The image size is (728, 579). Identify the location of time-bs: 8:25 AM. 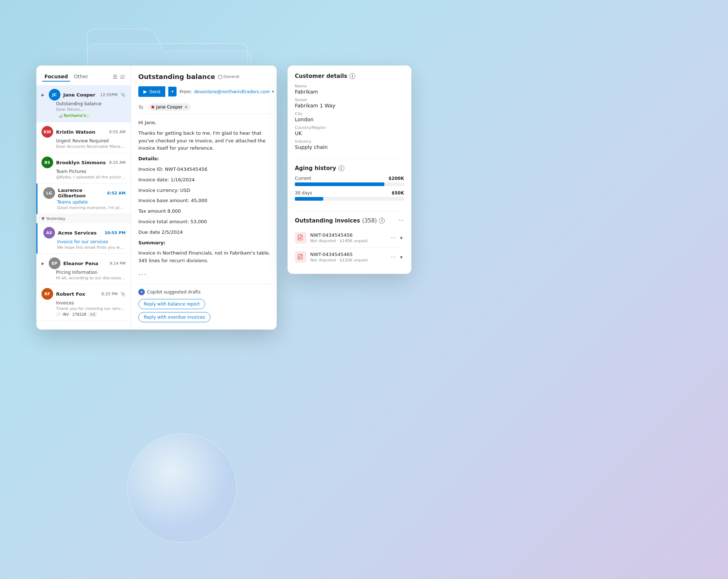
(117, 162).